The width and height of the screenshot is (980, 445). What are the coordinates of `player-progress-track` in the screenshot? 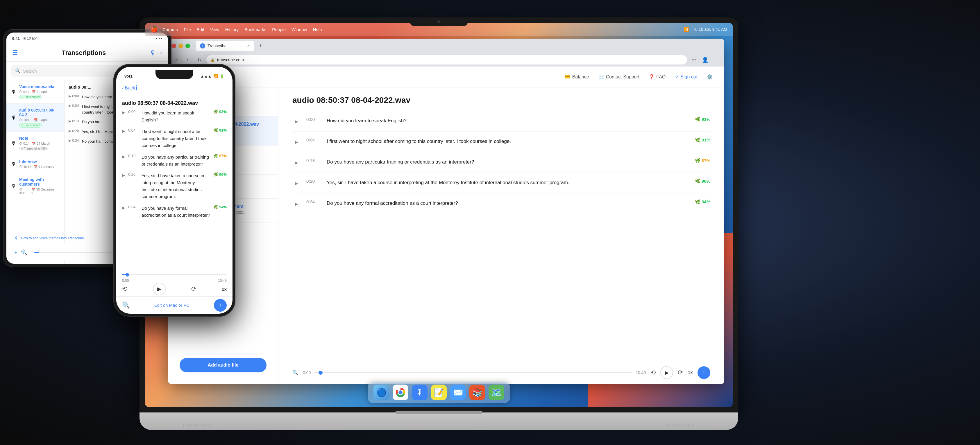 It's located at (473, 373).